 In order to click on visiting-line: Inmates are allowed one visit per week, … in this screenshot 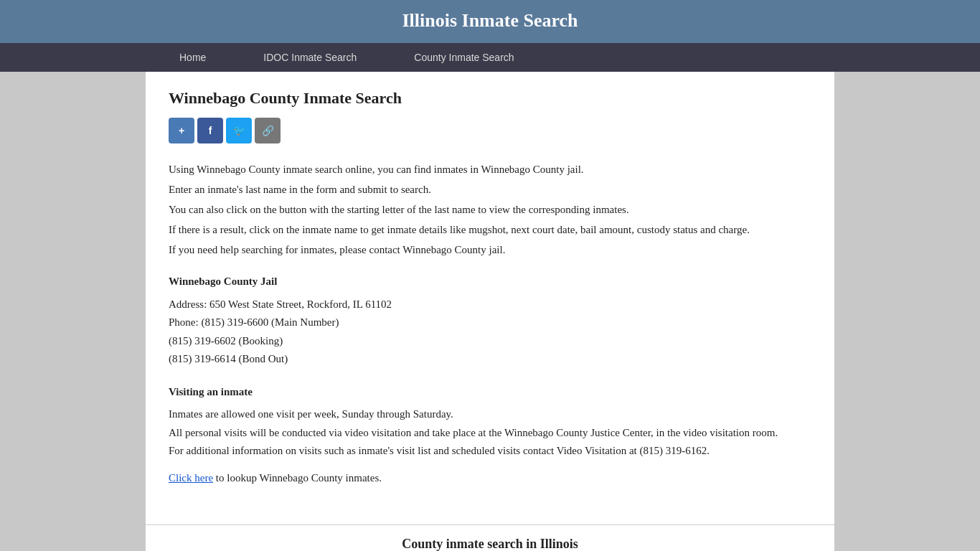, I will do `click(490, 415)`.